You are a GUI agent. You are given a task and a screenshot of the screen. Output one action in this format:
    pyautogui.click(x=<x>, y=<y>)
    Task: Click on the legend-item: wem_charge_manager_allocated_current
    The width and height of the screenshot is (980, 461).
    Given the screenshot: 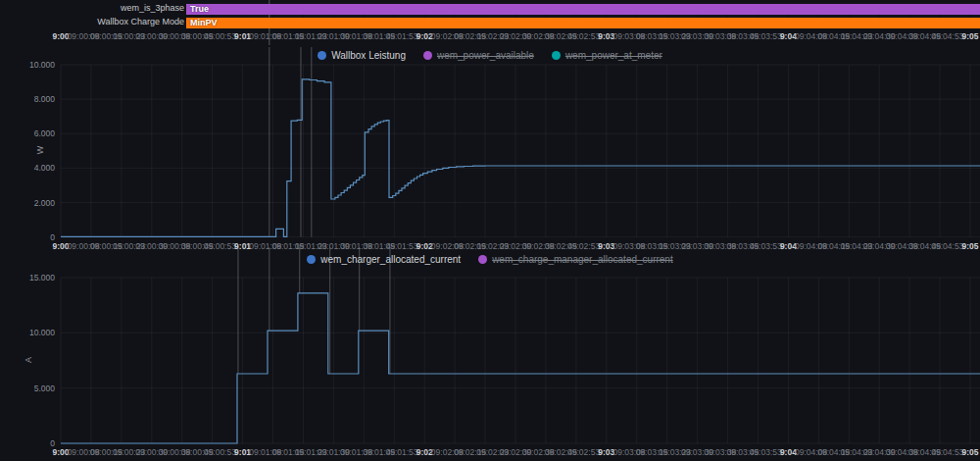 What is the action you would take?
    pyautogui.click(x=576, y=259)
    